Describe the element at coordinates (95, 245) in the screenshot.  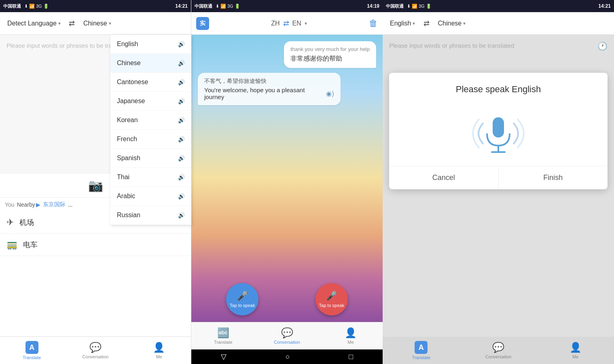
I see `list-item: 🚃 电车` at that location.